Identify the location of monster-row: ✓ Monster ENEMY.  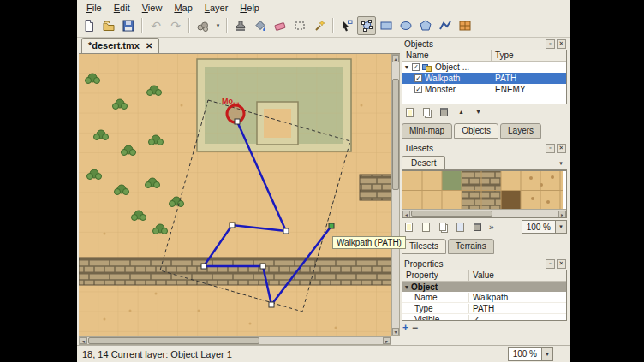
(485, 89).